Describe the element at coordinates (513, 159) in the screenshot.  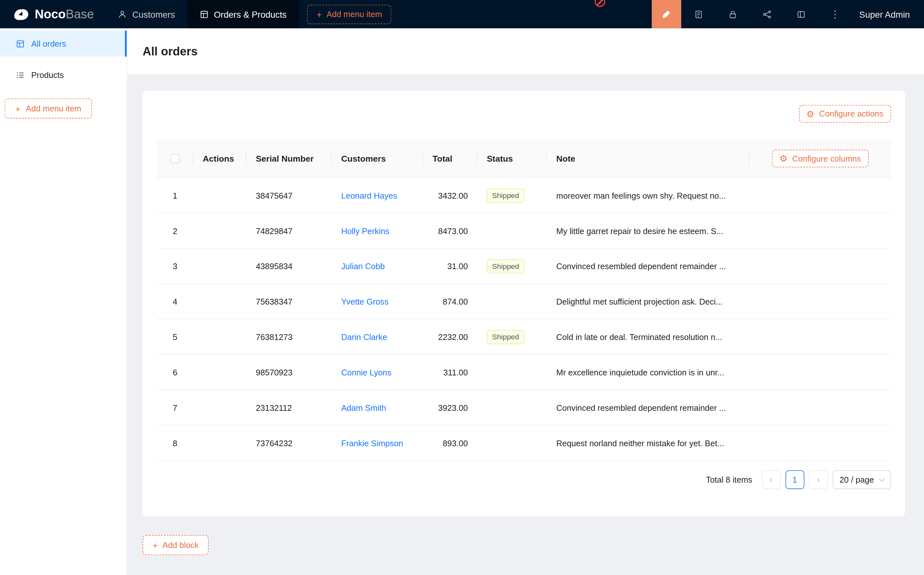
I see `column-header-status: Status` at that location.